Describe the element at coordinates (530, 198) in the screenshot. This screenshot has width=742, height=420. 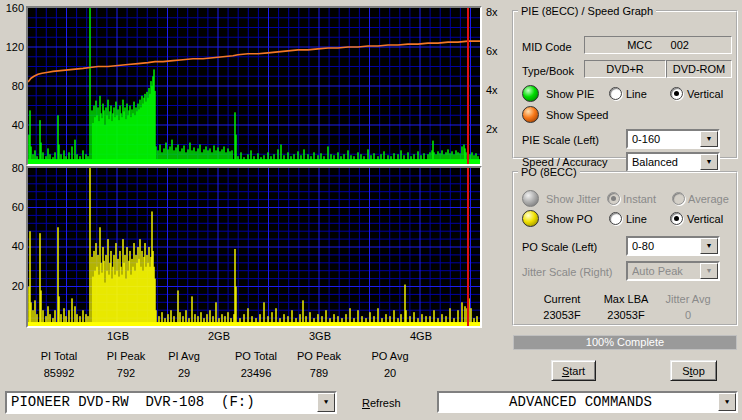
I see `show-jitter-led-button` at that location.